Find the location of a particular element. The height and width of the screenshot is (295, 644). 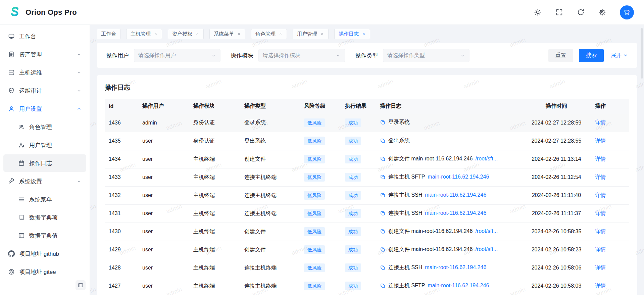

cell-risk: 低风险 is located at coordinates (320, 250).